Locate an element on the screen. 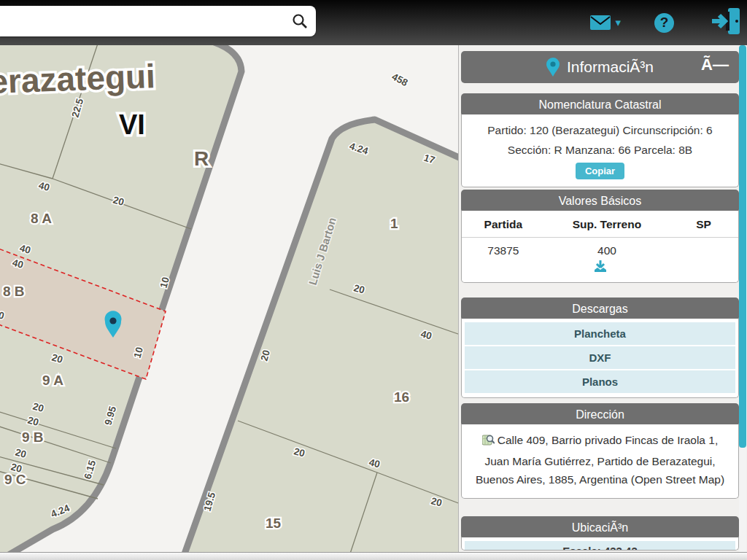 The width and height of the screenshot is (747, 560). table-row: 73875 400 is located at coordinates (600, 249).